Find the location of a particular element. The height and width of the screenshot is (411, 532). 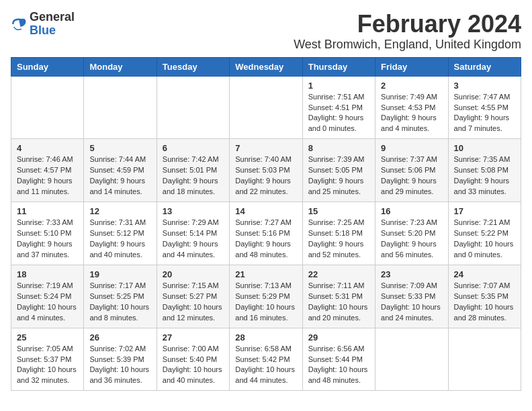

day-number: 28 is located at coordinates (266, 337).